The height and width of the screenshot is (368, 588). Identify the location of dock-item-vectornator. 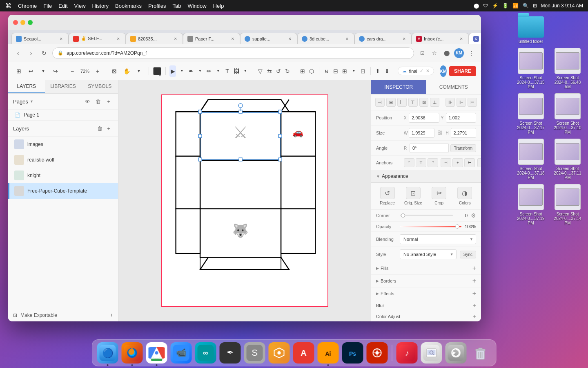
(377, 353).